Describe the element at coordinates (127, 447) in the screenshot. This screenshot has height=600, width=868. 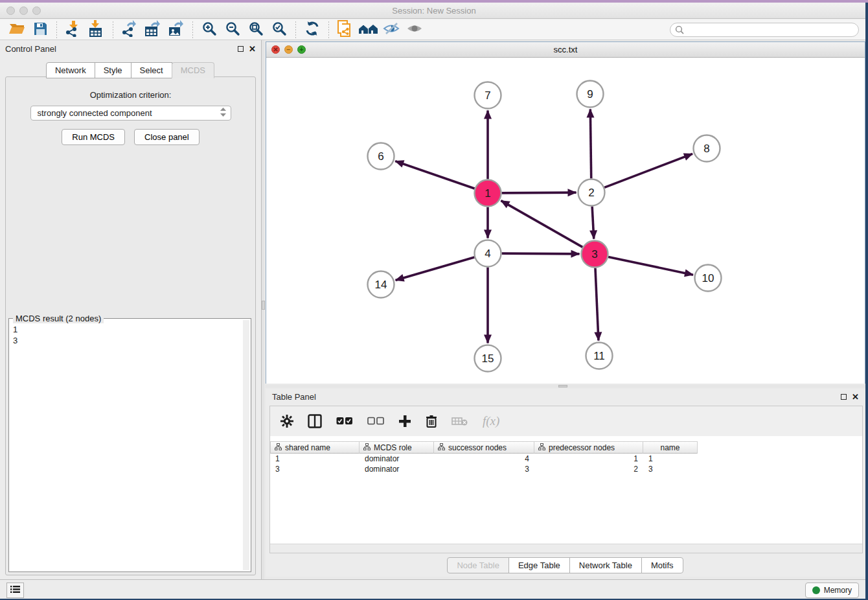
I see `mcds-result-text: 1 3` at that location.